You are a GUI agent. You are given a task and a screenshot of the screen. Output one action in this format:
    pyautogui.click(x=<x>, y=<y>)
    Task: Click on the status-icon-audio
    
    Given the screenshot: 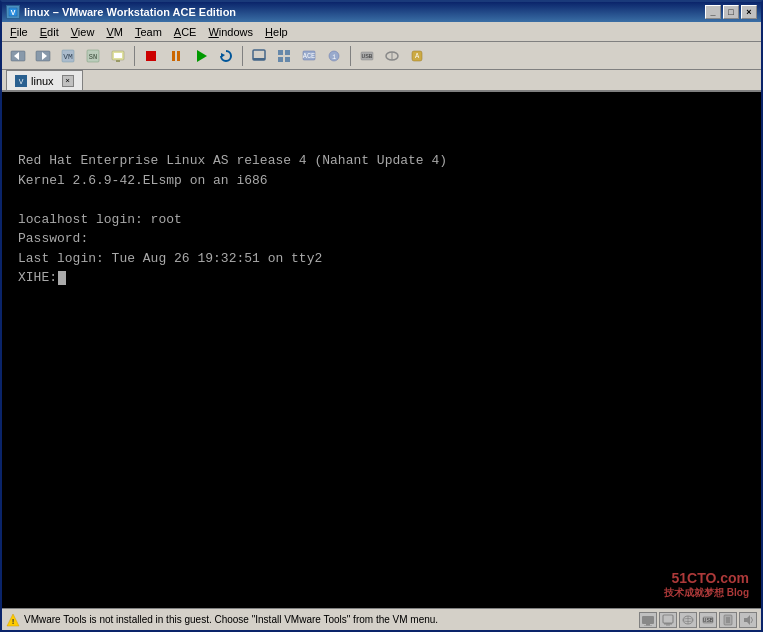 What is the action you would take?
    pyautogui.click(x=748, y=620)
    